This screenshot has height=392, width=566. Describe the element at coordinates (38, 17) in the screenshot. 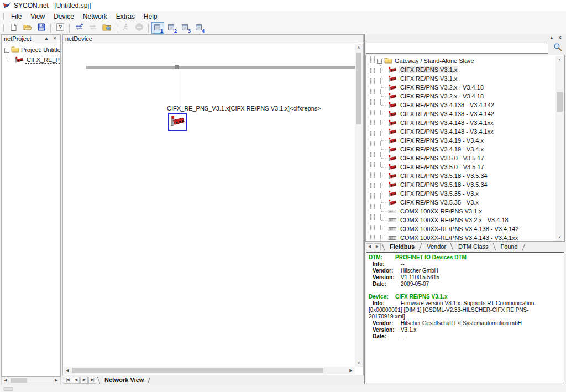

I see `menu-view: View` at that location.